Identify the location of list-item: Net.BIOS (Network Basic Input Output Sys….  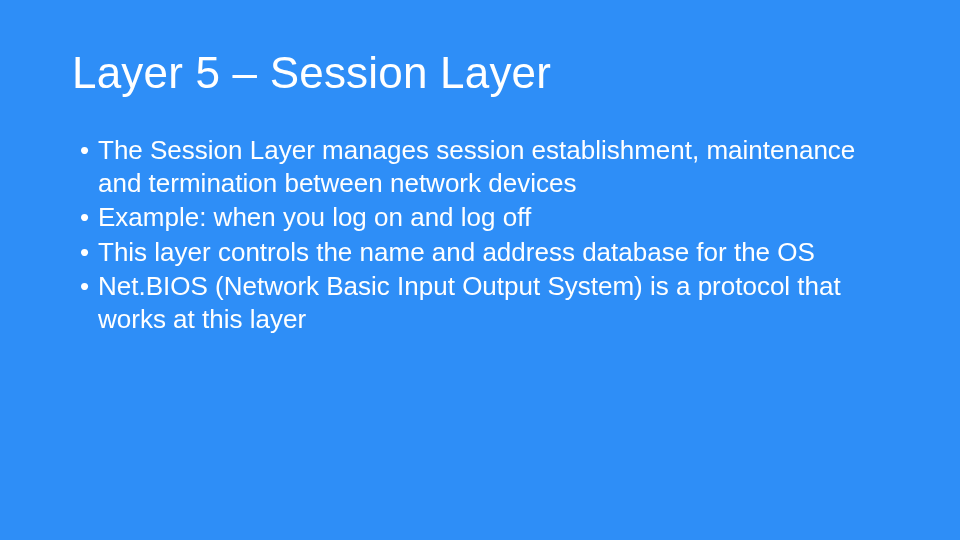
(488, 302).